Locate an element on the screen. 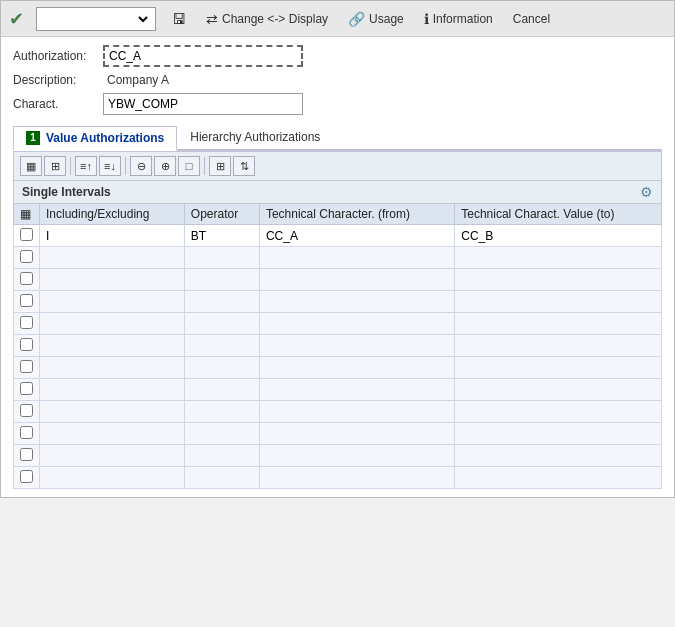 The width and height of the screenshot is (675, 627). tab-value-authorizations: 1 Value Authorizations is located at coordinates (95, 138).